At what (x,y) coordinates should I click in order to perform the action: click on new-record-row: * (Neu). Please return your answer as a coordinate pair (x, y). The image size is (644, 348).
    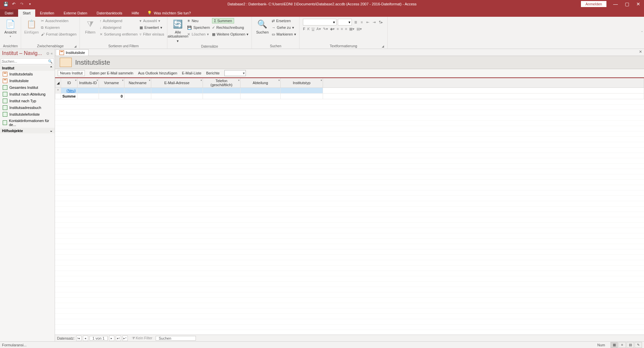
    Looking at the image, I should click on (350, 91).